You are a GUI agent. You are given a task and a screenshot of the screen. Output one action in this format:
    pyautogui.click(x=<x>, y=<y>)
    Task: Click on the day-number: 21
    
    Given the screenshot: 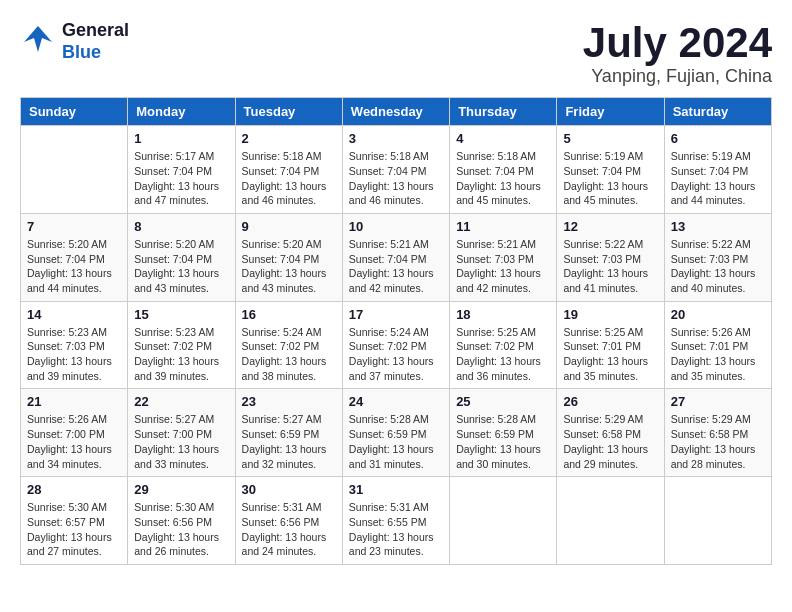 What is the action you would take?
    pyautogui.click(x=74, y=402)
    